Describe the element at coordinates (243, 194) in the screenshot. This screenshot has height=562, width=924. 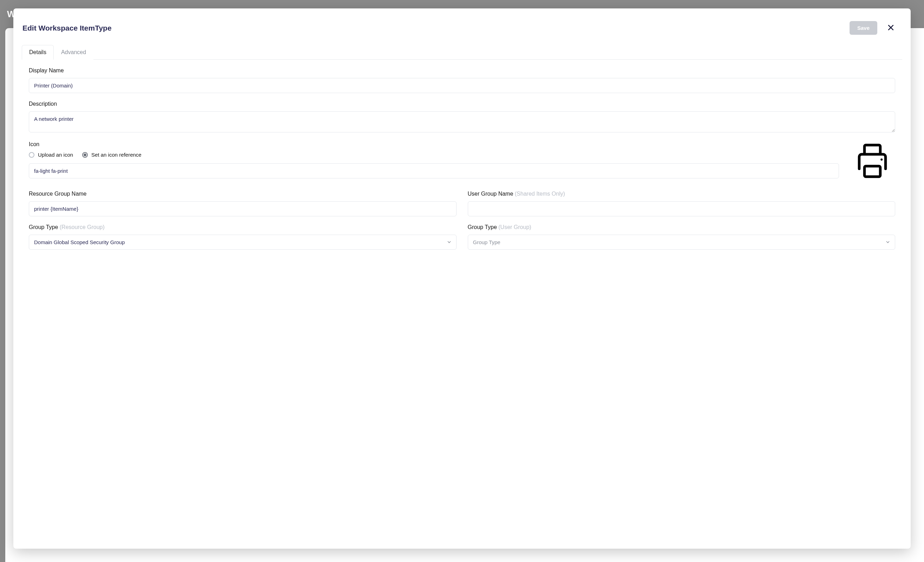
I see `resource-group-name-label: Resource Group Name` at that location.